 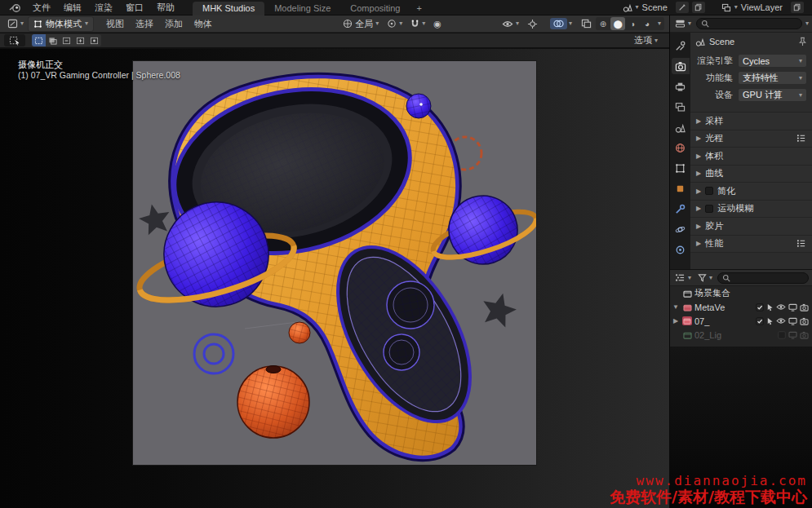 What do you see at coordinates (681, 148) in the screenshot?
I see `tab-world` at bounding box center [681, 148].